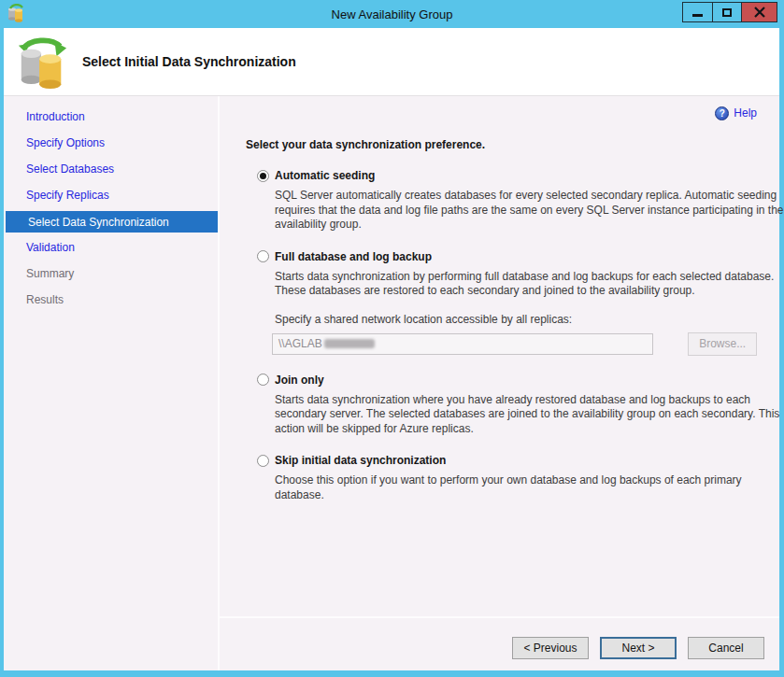  I want to click on option-head: Skip initial data synchronization, so click(501, 460).